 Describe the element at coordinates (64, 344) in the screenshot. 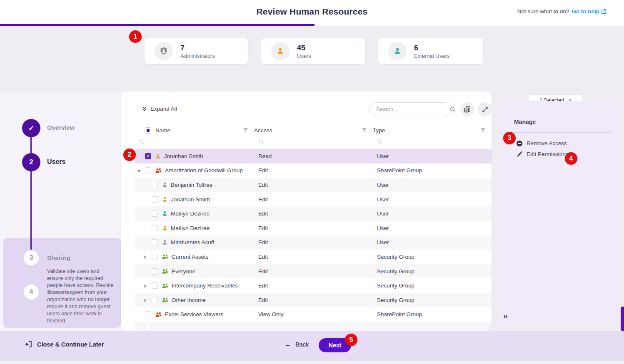

I see `close-continue-later-button: Close & Continue Later` at that location.